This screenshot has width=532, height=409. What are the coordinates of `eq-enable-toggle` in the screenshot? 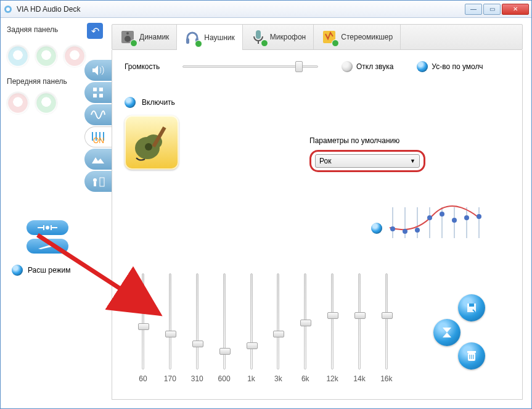 It's located at (130, 102).